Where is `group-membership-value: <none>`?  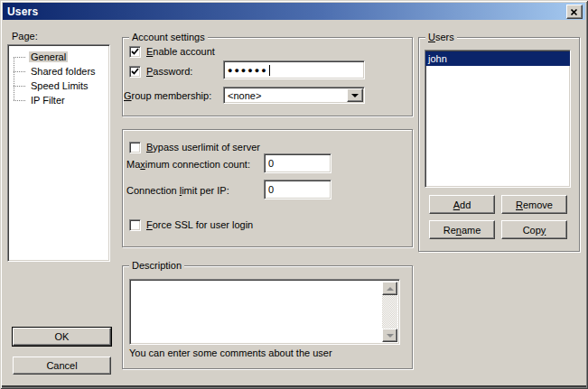
group-membership-value: <none> is located at coordinates (244, 96).